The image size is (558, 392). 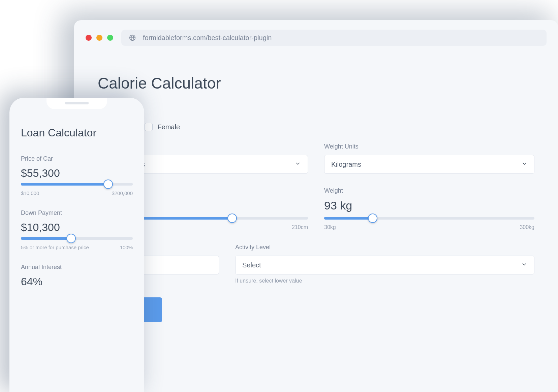 What do you see at coordinates (77, 238) in the screenshot?
I see `down-payment-slider` at bounding box center [77, 238].